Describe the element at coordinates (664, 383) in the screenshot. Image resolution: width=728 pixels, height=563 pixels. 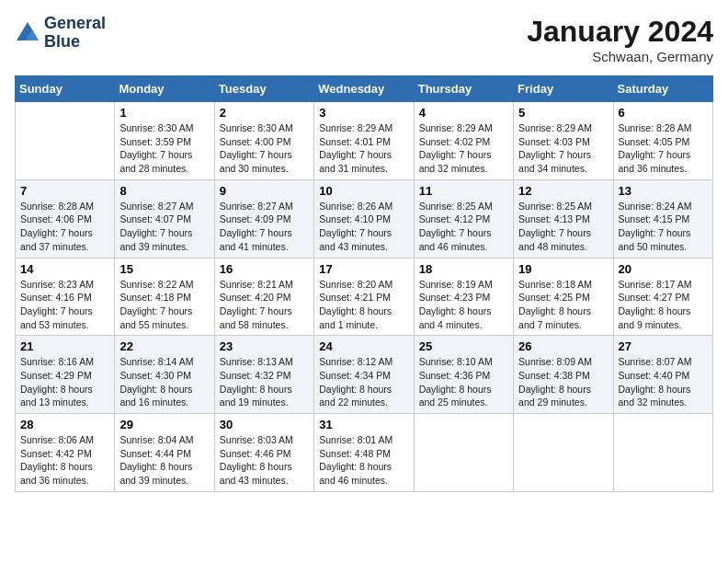
I see `day-info: Sunrise: 8:07 AM Sunset: 4:40 PM Dayligh…` at that location.